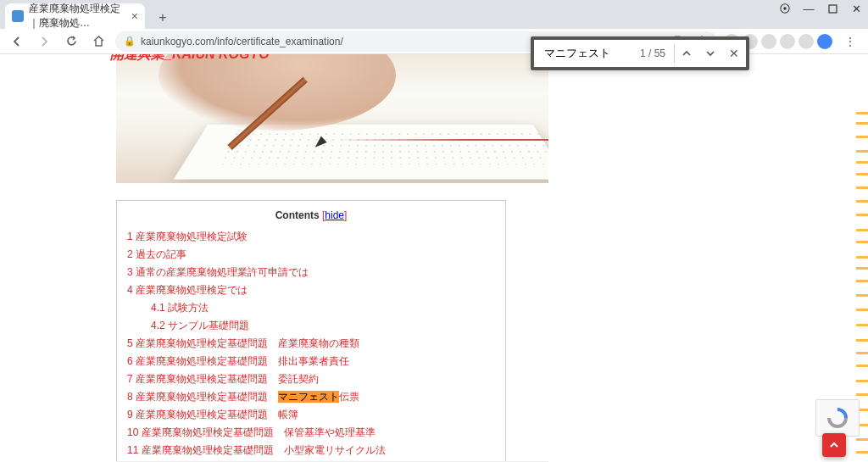  Describe the element at coordinates (251, 432) in the screenshot. I see `toc-link: 10 産業廃棄物処理検定基礎問題 保管基準や処理基準` at that location.